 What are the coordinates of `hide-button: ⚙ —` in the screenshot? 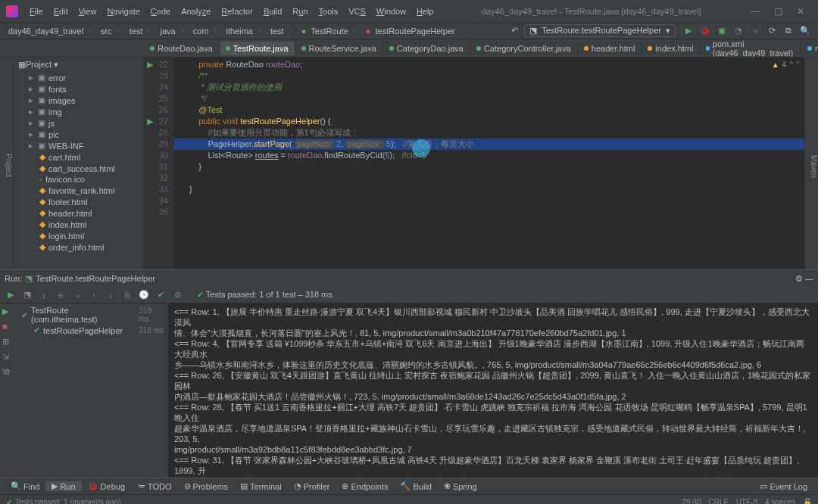 It's located at (804, 278).